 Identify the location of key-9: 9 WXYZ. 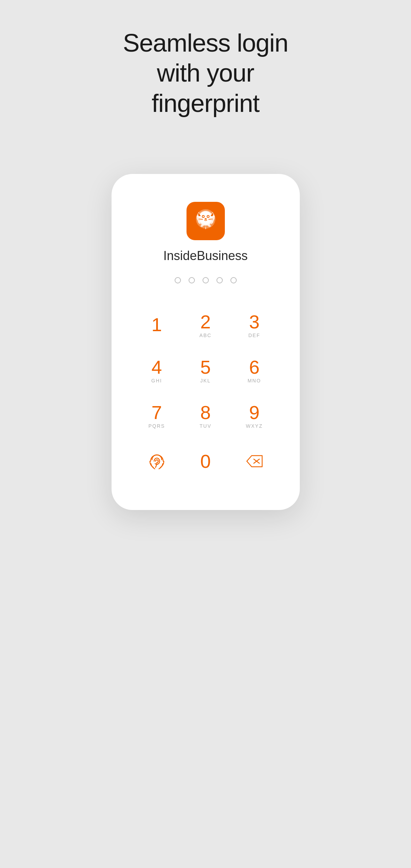
(254, 416).